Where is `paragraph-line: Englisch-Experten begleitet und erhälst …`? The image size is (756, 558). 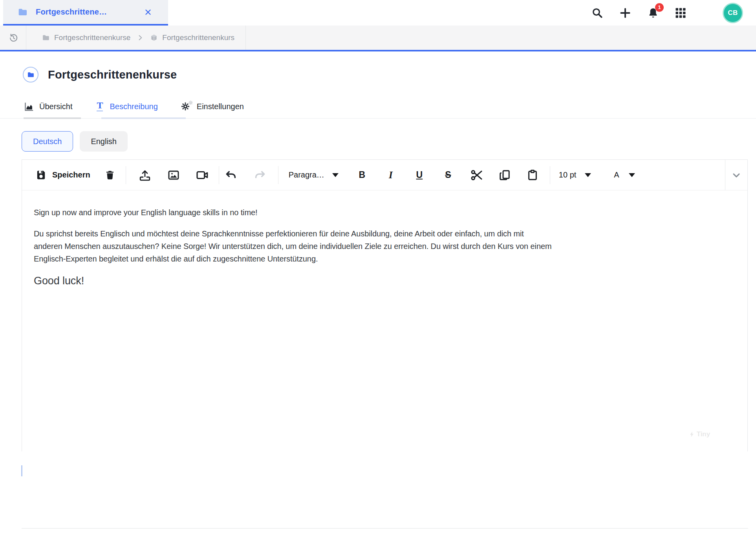 paragraph-line: Englisch-Experten begleitet und erhälst … is located at coordinates (379, 259).